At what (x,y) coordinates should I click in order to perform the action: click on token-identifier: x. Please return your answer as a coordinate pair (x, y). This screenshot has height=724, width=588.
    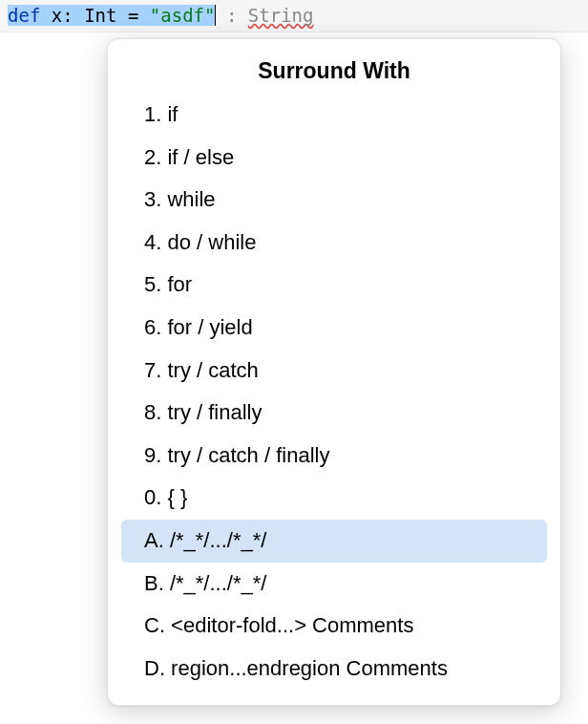
    Looking at the image, I should click on (57, 15).